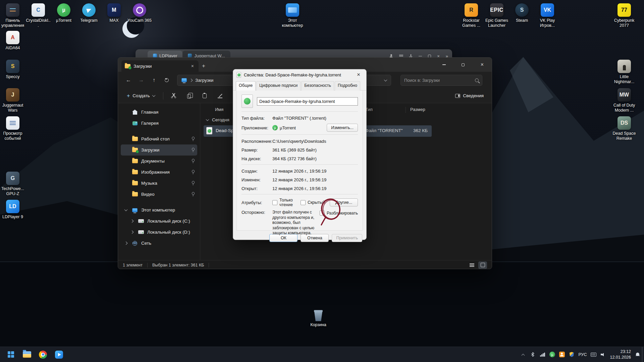 This screenshot has width=644, height=362. What do you see at coordinates (159, 123) in the screenshot?
I see `sidebar-item-gallery: Галерея` at bounding box center [159, 123].